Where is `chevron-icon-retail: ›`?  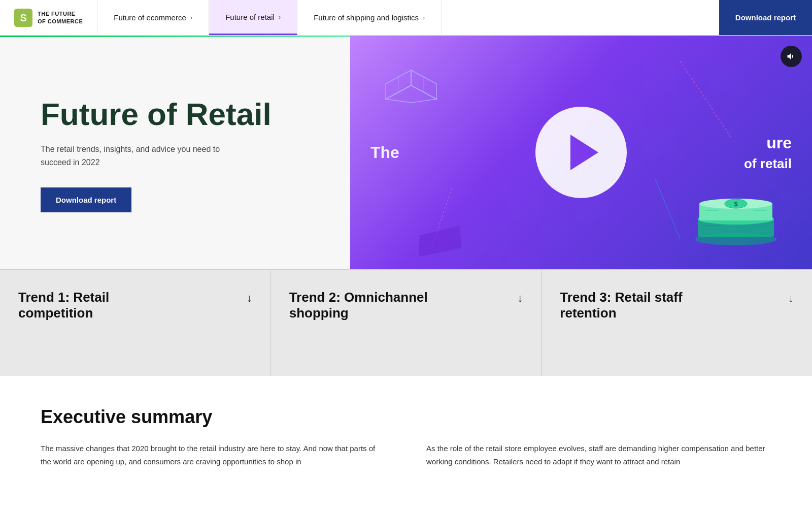 chevron-icon-retail: › is located at coordinates (280, 17).